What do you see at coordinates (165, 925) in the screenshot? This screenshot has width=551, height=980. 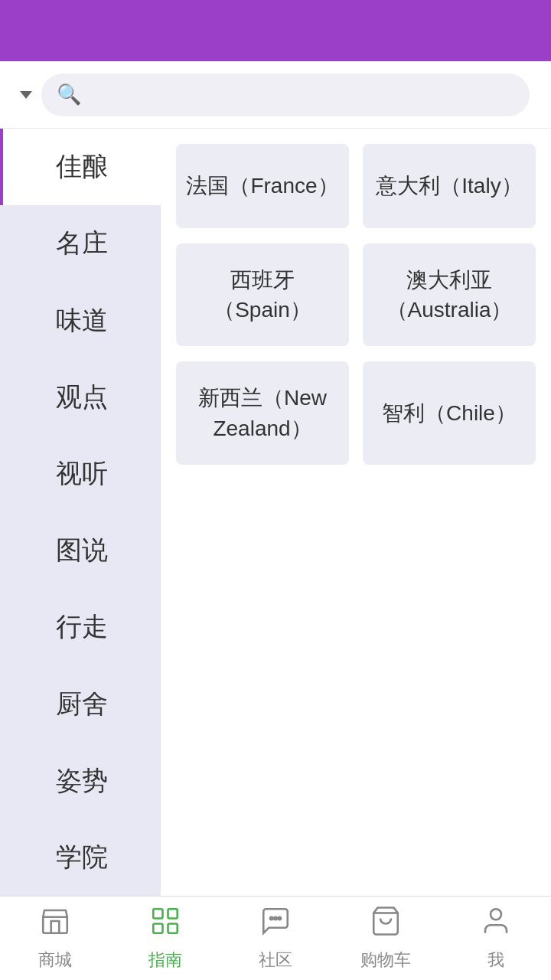 I see `guide-icon` at bounding box center [165, 925].